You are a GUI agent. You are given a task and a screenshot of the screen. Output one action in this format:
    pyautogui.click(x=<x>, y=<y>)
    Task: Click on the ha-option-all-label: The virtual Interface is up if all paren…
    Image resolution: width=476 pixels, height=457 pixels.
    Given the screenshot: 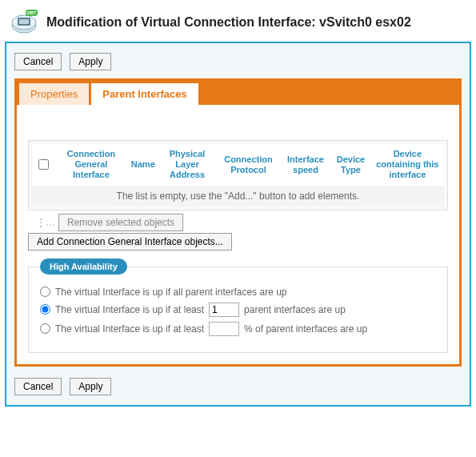 What is the action you would take?
    pyautogui.click(x=171, y=292)
    